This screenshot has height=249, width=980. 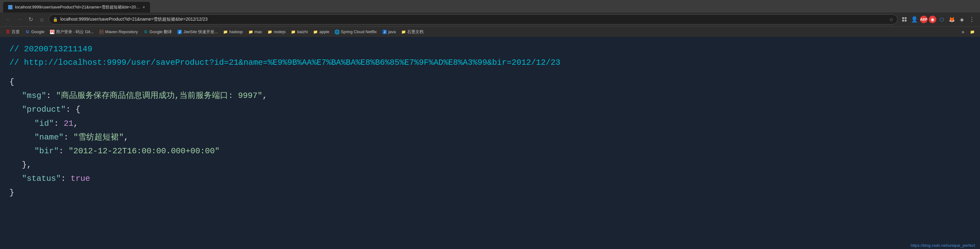 I want to click on baidu-icon: 百, so click(x=8, y=32).